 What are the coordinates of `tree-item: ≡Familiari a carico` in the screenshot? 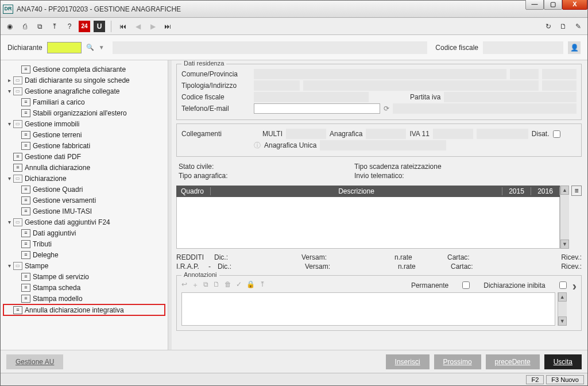 It's located at (84, 102).